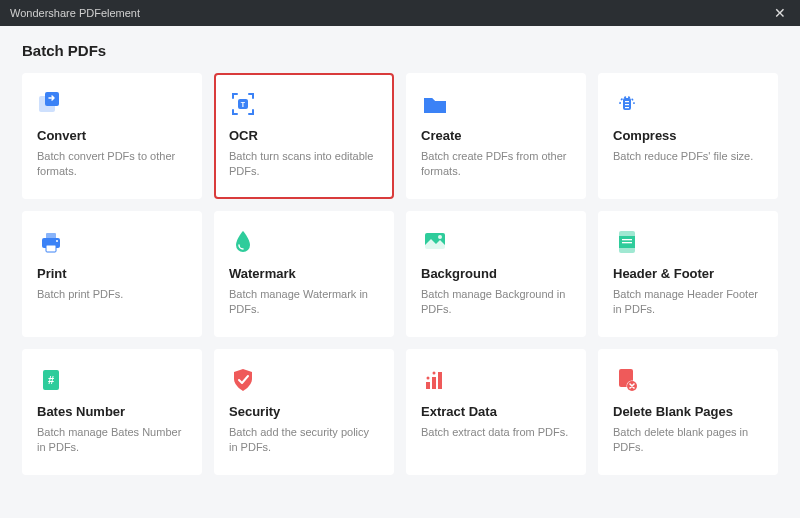  What do you see at coordinates (688, 440) in the screenshot?
I see `card-desc: Batch delete blank pages in PDFs.` at bounding box center [688, 440].